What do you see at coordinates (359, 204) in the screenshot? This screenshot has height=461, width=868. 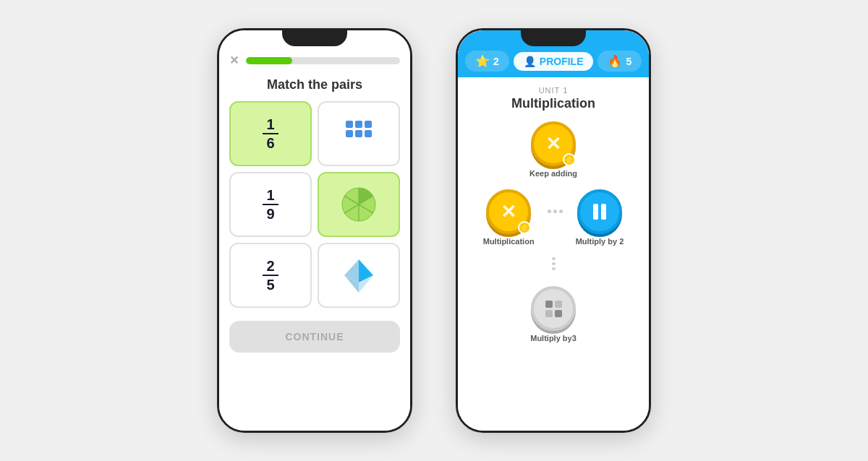 I see `pair-card-pie` at bounding box center [359, 204].